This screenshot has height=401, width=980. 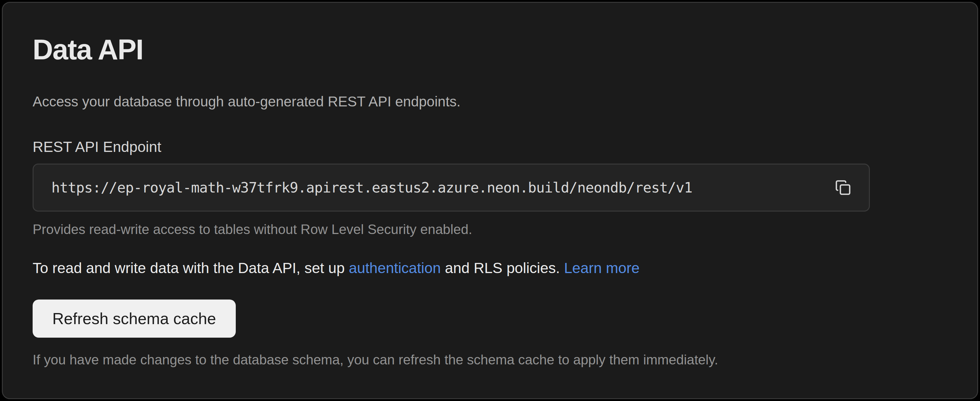 What do you see at coordinates (490, 147) in the screenshot?
I see `endpoint-label: REST API Endpoint` at bounding box center [490, 147].